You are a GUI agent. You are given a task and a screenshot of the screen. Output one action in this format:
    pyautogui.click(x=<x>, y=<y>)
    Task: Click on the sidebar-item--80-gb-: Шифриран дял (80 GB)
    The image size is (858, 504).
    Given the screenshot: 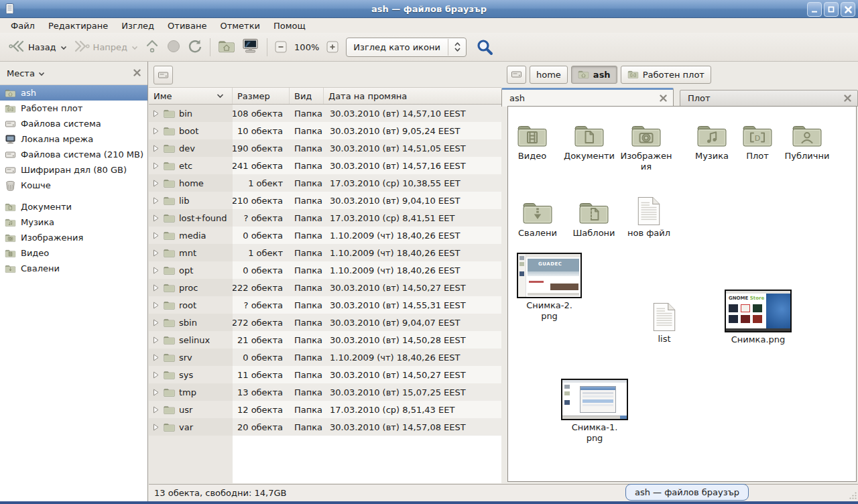 What is the action you would take?
    pyautogui.click(x=74, y=170)
    